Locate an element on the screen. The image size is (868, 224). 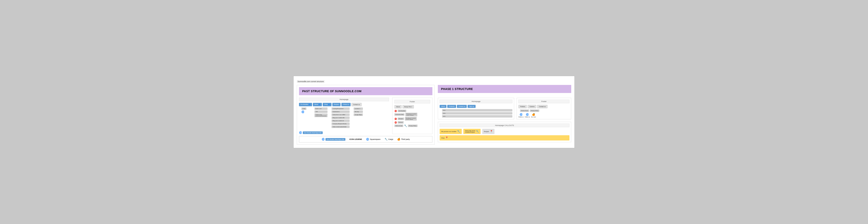
footer-about: About is located at coordinates (398, 107).